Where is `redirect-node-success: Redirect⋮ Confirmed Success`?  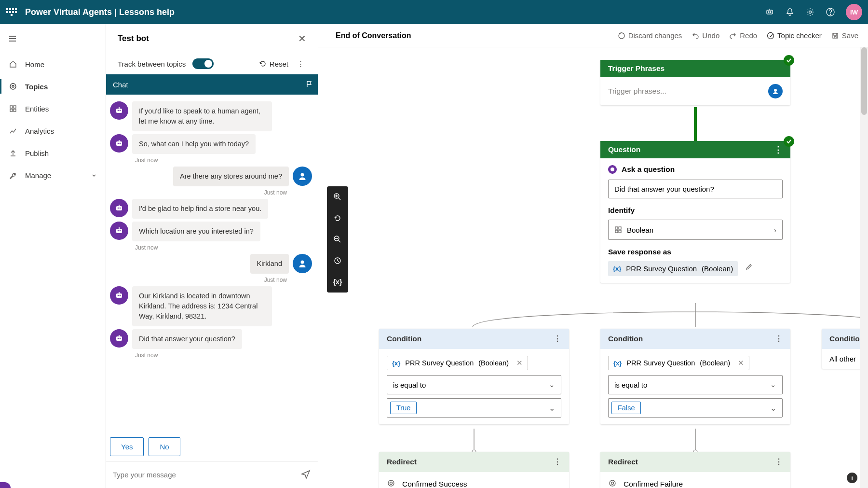 redirect-node-success: Redirect⋮ Confirmed Success is located at coordinates (474, 470).